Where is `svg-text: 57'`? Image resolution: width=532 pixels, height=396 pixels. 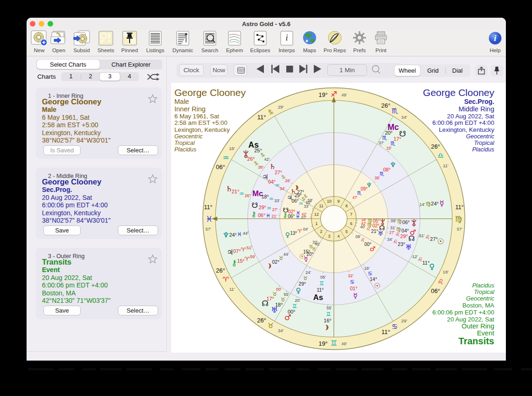
svg-text: 57' is located at coordinates (208, 229).